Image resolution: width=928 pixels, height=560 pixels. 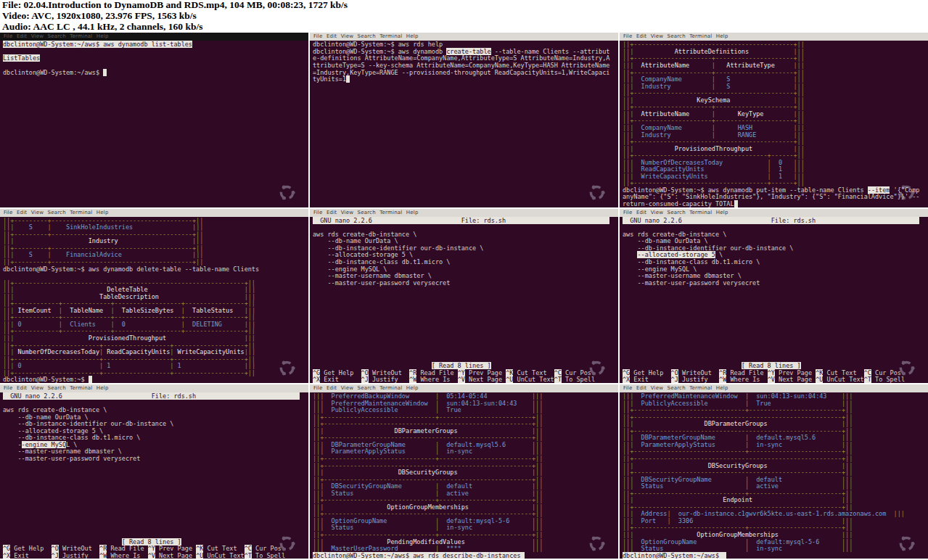 I want to click on terminal-screen: dbclinton@WD-System:~$ aws rds helpdbcli…, so click(x=464, y=123).